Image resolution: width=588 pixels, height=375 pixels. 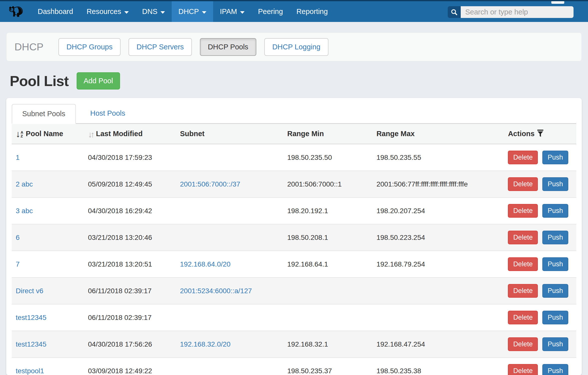 What do you see at coordinates (438, 237) in the screenshot?
I see `range-max-cell: 198.50.223.254` at bounding box center [438, 237].